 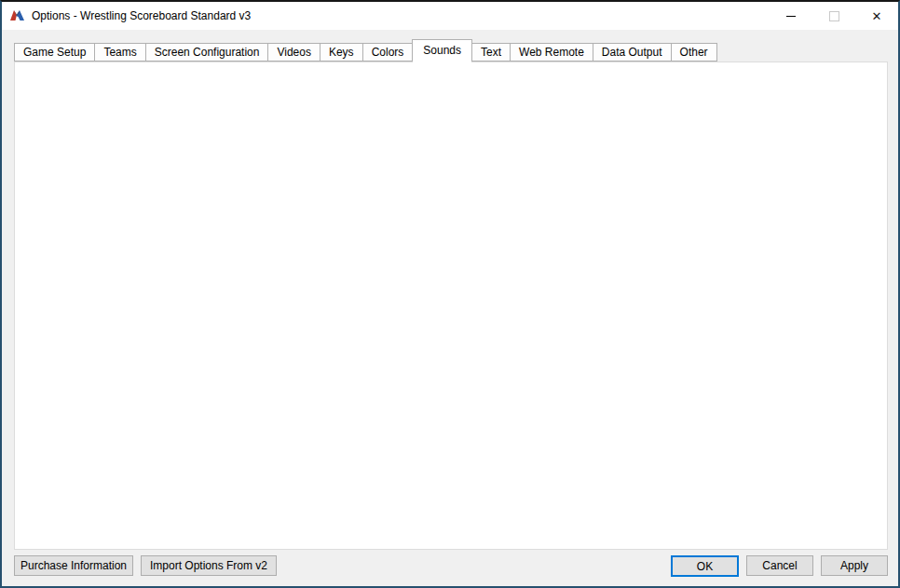 I want to click on tab-sounds: Sounds, so click(x=442, y=50).